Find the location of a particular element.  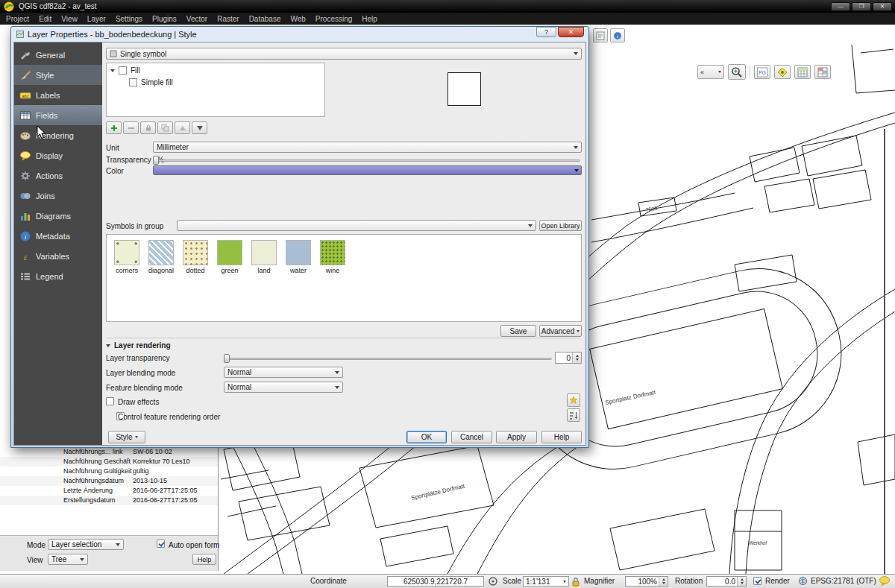

lock-scale-icon is located at coordinates (576, 581).